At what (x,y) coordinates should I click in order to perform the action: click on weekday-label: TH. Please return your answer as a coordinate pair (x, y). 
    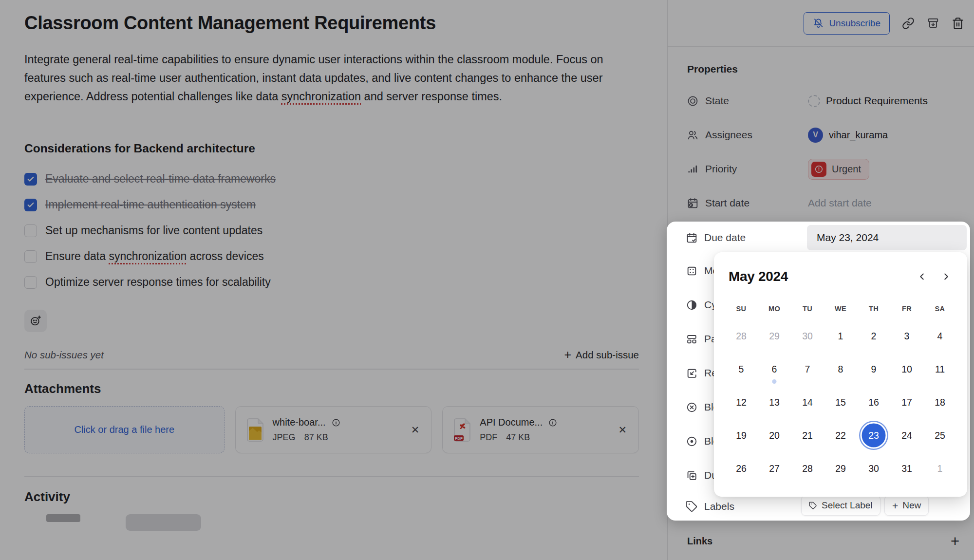
    Looking at the image, I should click on (874, 309).